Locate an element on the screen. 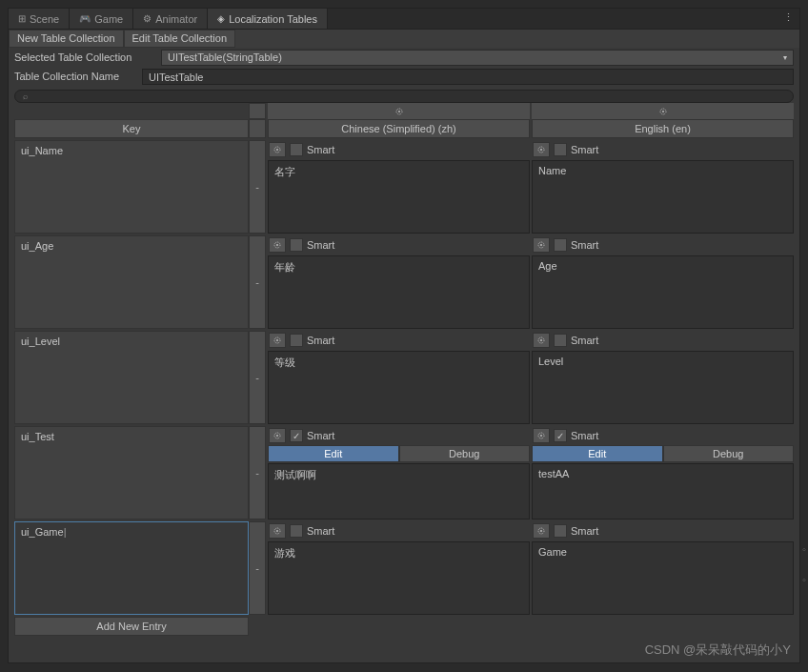  localization-icon: ◈ is located at coordinates (221, 19).